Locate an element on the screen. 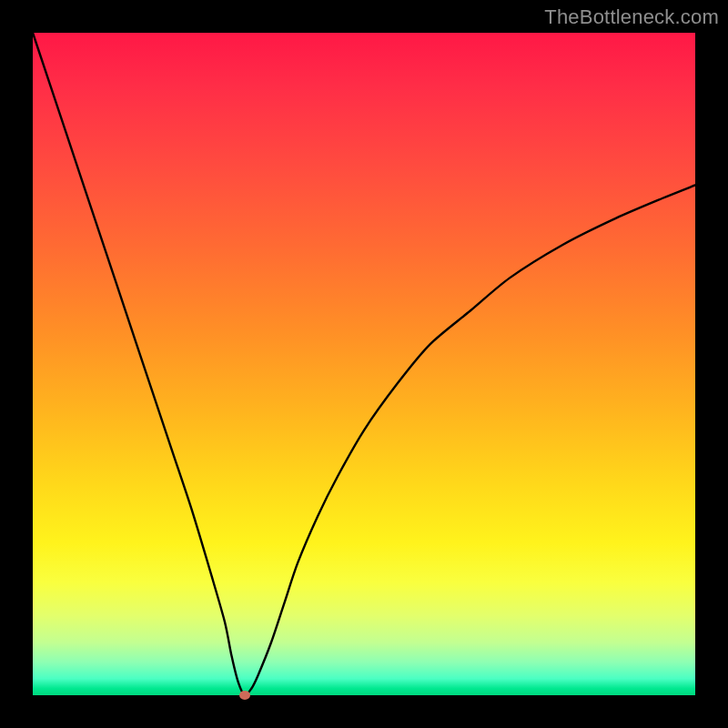 This screenshot has height=728, width=728. optimum-marker is located at coordinates (245, 695).